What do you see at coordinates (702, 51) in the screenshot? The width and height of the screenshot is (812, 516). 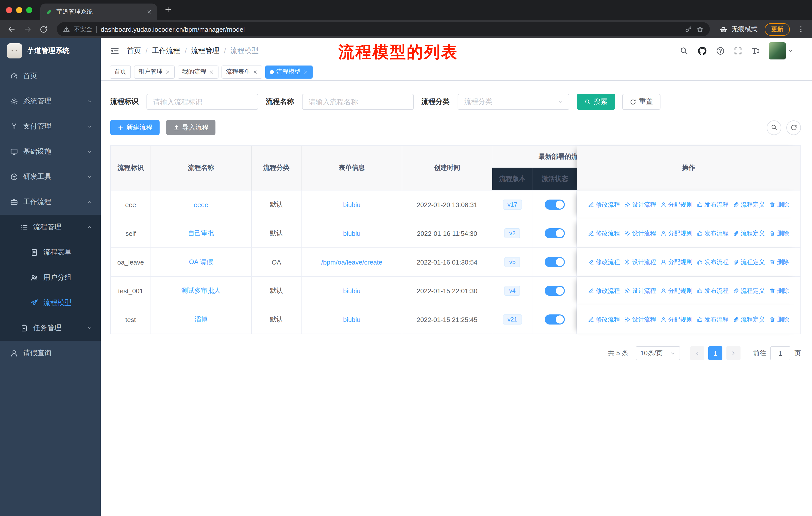 I see `github-icon` at bounding box center [702, 51].